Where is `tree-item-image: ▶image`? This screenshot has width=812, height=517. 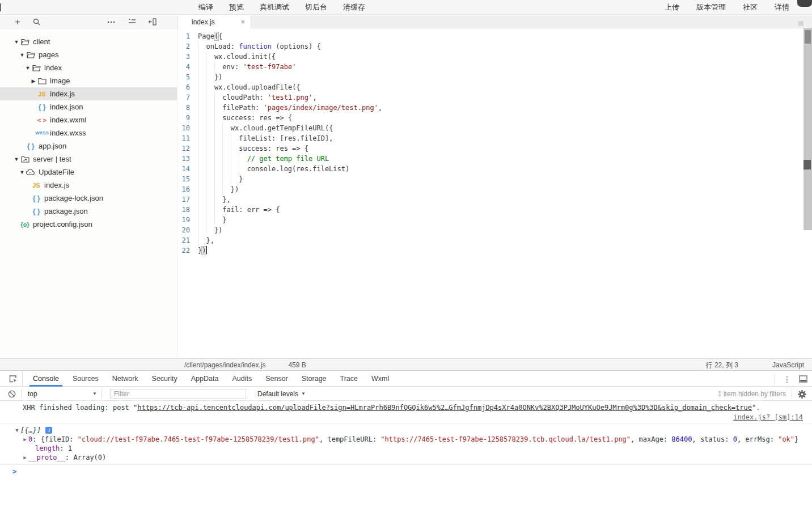 tree-item-image: ▶image is located at coordinates (88, 80).